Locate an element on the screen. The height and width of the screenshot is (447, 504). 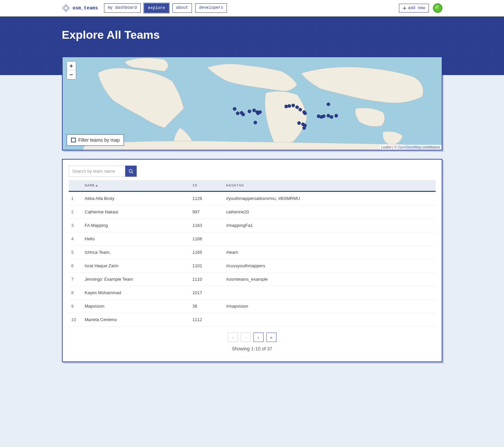
row-index: 6 is located at coordinates (75, 266).